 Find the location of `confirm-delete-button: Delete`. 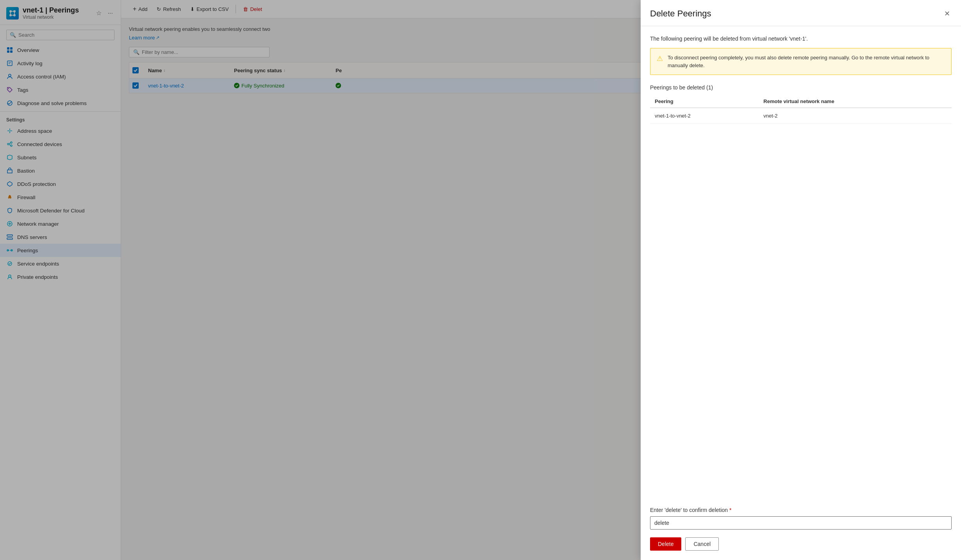

confirm-delete-button: Delete is located at coordinates (666, 544).